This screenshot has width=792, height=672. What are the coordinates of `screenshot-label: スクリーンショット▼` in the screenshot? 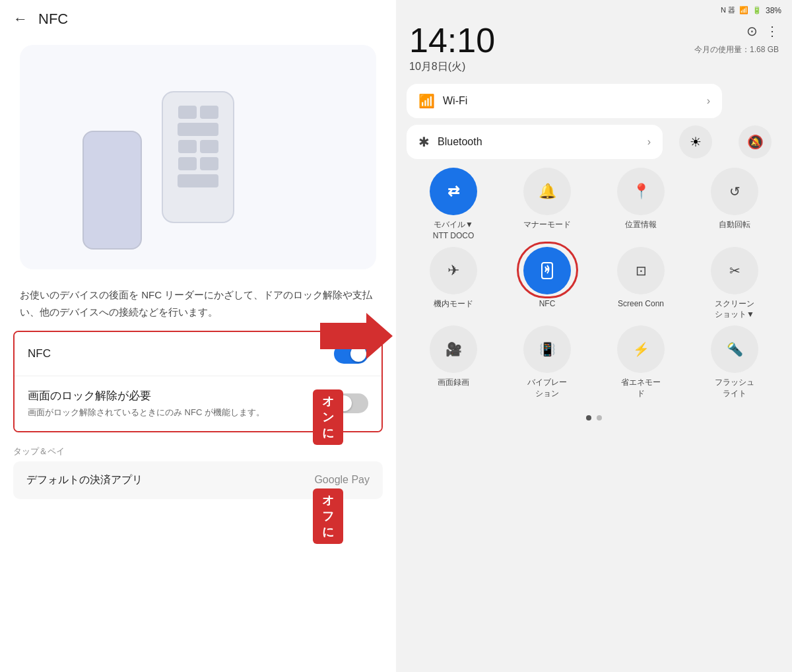 It's located at (735, 310).